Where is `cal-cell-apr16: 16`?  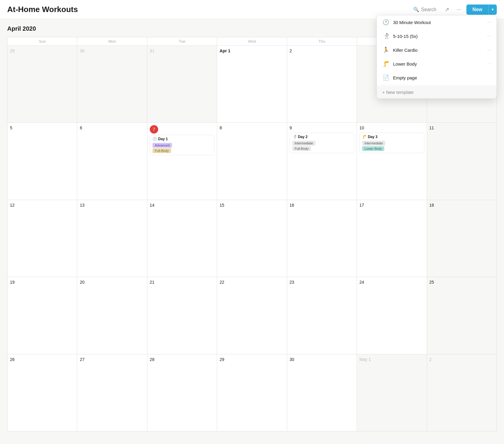
cal-cell-apr16: 16 is located at coordinates (322, 239).